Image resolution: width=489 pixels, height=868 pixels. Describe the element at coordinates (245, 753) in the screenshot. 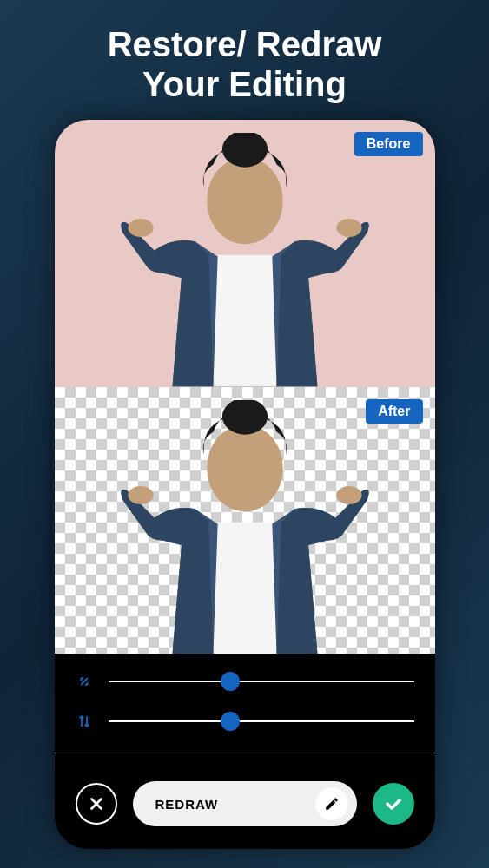

I see `section-divider` at that location.